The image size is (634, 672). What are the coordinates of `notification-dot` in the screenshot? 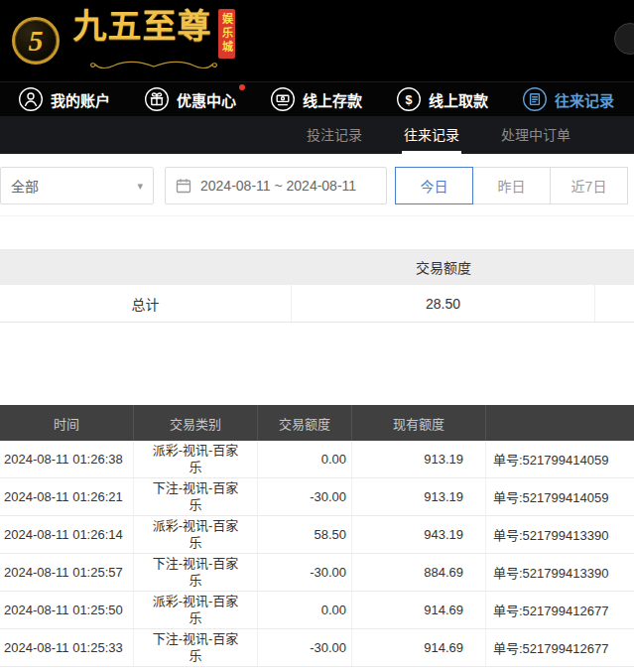 It's located at (242, 87).